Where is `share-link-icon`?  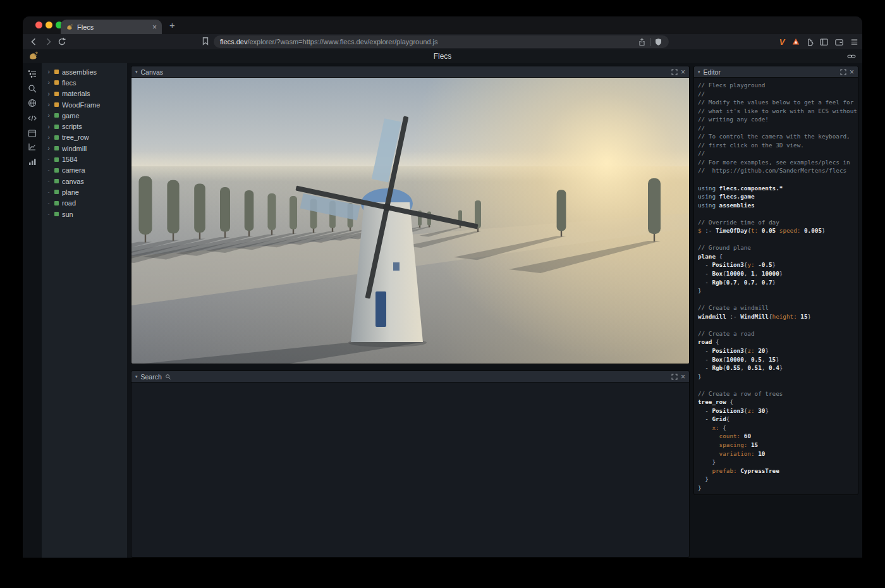 share-link-icon is located at coordinates (851, 56).